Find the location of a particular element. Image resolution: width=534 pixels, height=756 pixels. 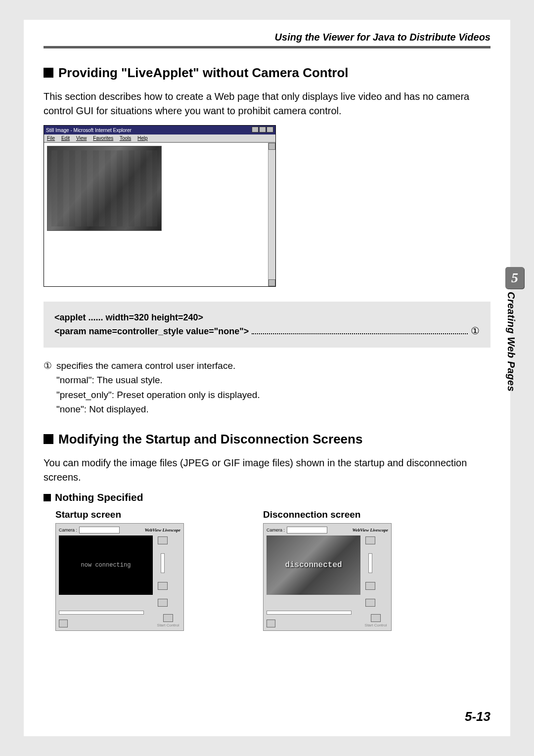

browser-window: Still Image - Microsoft Internet Explore… is located at coordinates (160, 206).